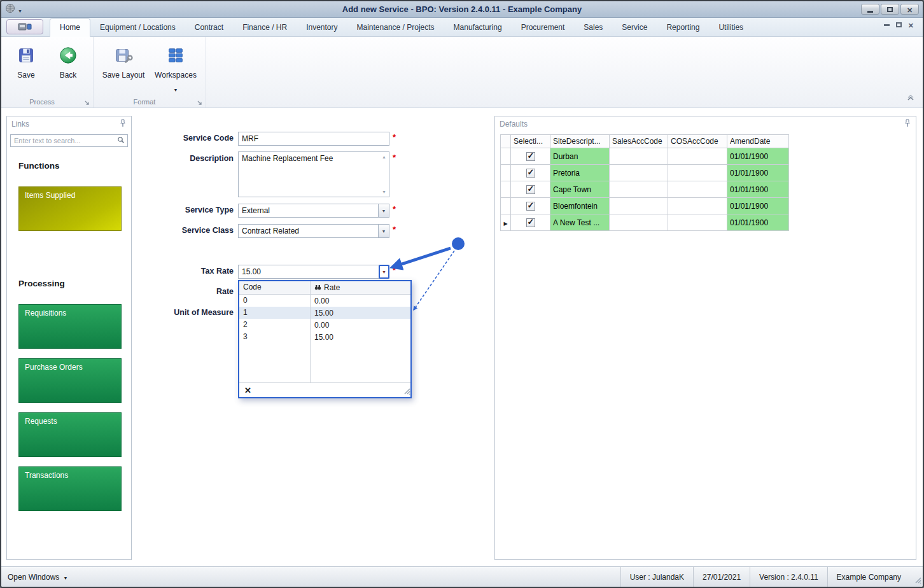  I want to click on tab-finance-hr: Finance / HR, so click(265, 28).